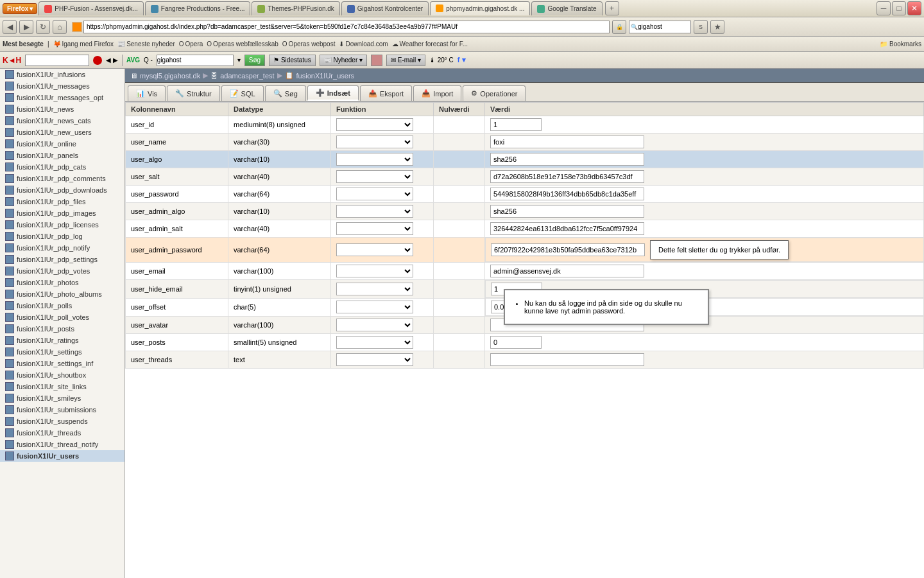 Image resolution: width=924 pixels, height=578 pixels. What do you see at coordinates (884, 8) in the screenshot?
I see `minimize-button: ─` at bounding box center [884, 8].